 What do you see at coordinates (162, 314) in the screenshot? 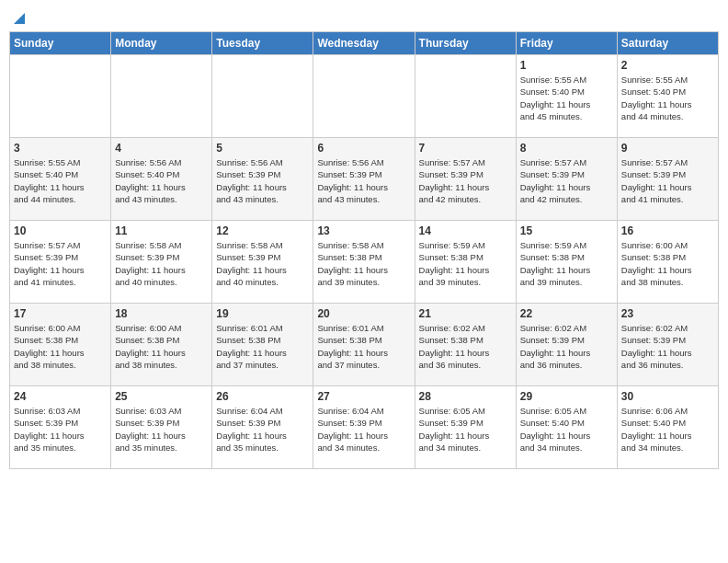
I see `day-number: 18` at bounding box center [162, 314].